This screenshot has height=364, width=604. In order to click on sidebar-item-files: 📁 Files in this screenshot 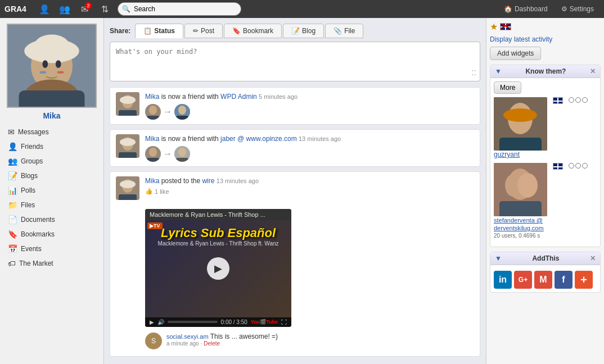, I will do `click(52, 205)`.